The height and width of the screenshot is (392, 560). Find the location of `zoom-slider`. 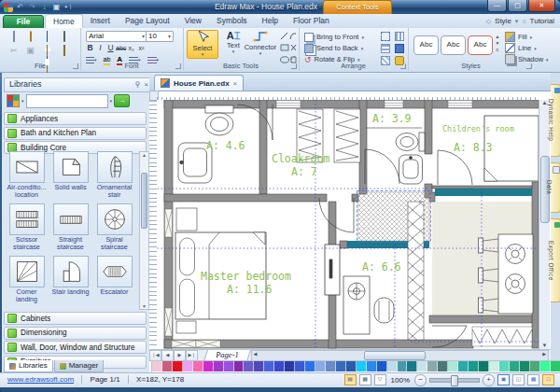

zoom-slider is located at coordinates (455, 381).